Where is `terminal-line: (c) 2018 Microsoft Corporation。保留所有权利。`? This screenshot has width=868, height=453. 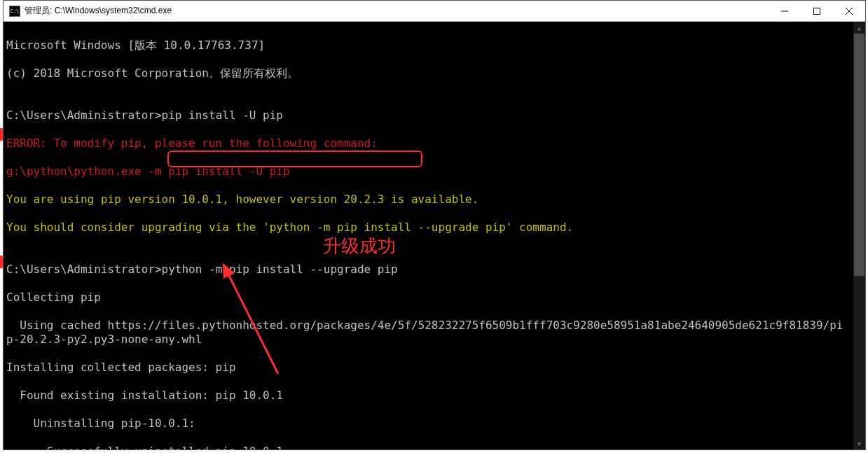 terminal-line: (c) 2018 Microsoft Corporation。保留所有权利。 is located at coordinates (436, 74).